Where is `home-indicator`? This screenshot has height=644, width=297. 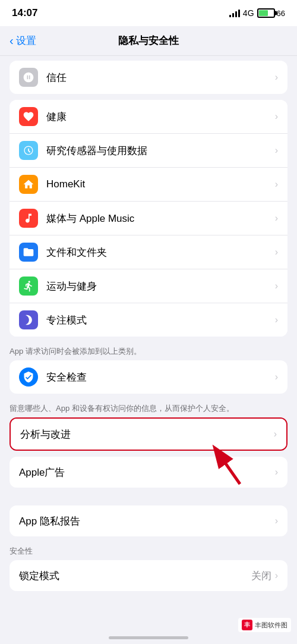
home-indicator is located at coordinates (148, 637).